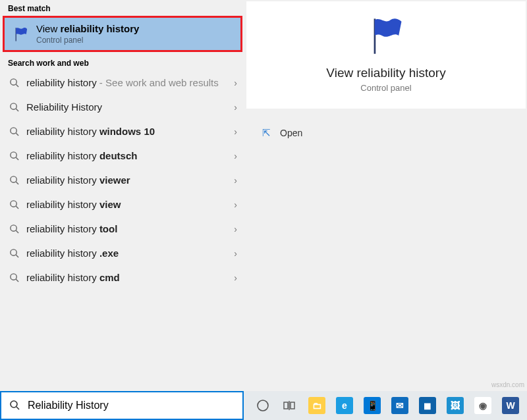 The image size is (527, 420). I want to click on watermark: wsxdn.com, so click(508, 384).